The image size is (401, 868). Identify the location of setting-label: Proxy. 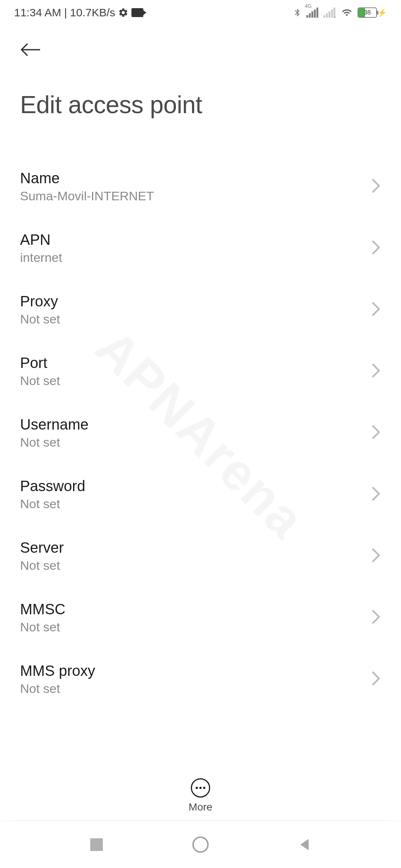
(195, 301).